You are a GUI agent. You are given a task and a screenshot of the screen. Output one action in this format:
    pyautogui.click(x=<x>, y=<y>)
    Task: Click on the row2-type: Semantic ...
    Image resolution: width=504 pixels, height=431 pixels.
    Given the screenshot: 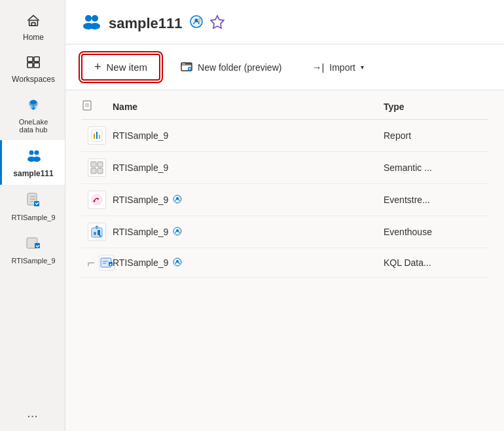 What is the action you would take?
    pyautogui.click(x=436, y=168)
    